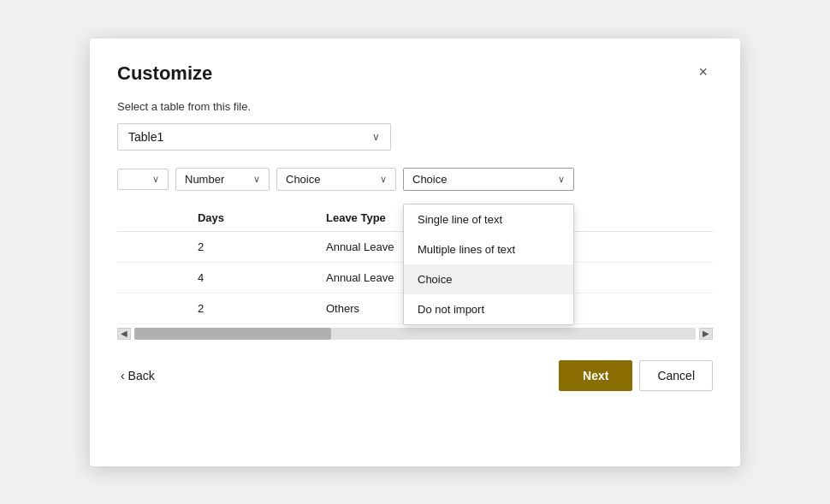 Image resolution: width=830 pixels, height=504 pixels. I want to click on dialog-subtitle: Select a table from this file., so click(415, 106).